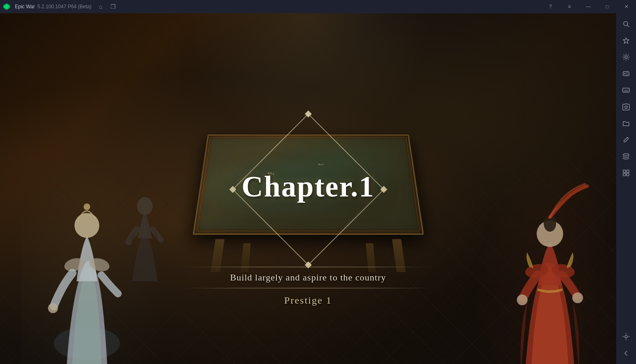 This screenshot has width=636, height=364. I want to click on back-navigation-button, so click(626, 353).